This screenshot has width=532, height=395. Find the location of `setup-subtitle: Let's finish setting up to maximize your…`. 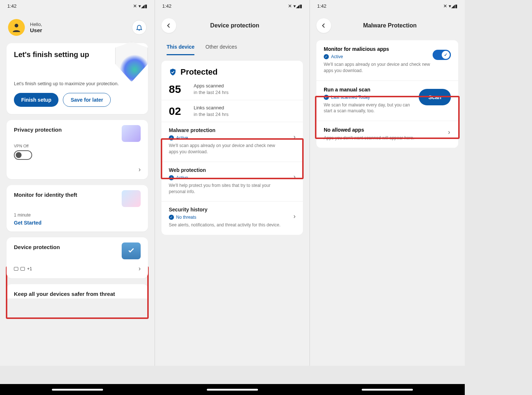

setup-subtitle: Let's finish setting up to maximize your… is located at coordinates (77, 83).